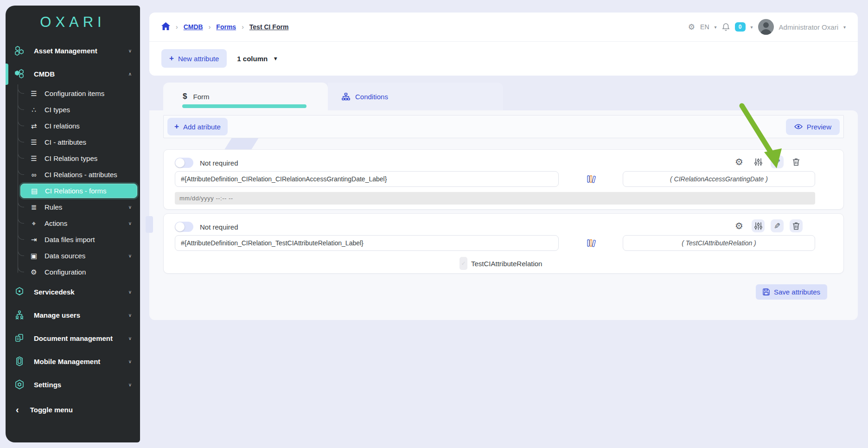  Describe the element at coordinates (705, 27) in the screenshot. I see `language-selector: EN` at that location.